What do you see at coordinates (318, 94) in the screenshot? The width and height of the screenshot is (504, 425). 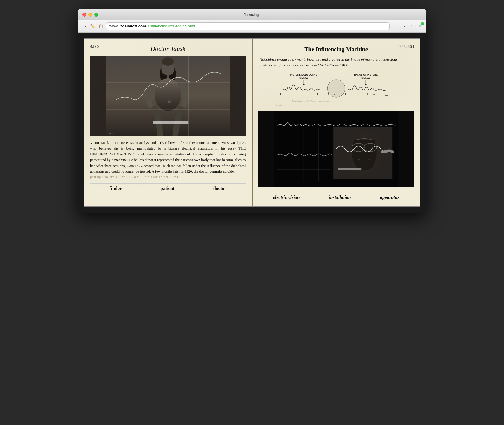 I see `svg-text: F` at bounding box center [318, 94].